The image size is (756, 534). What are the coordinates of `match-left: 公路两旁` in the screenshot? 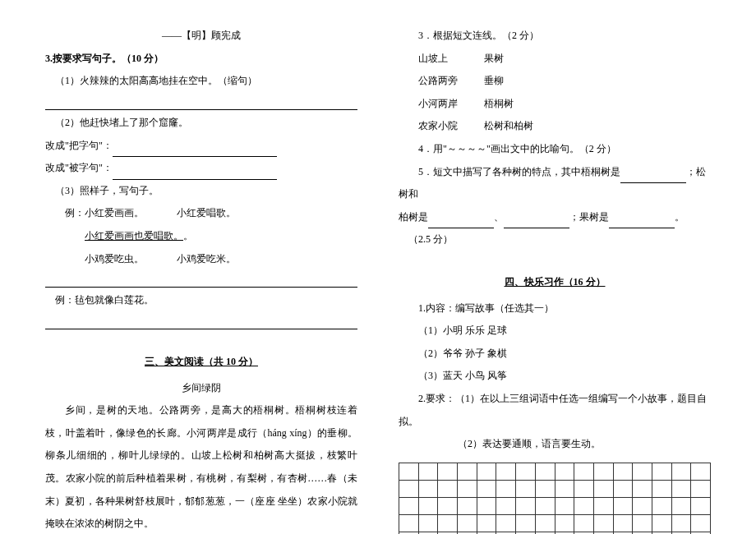 It's located at (431, 81).